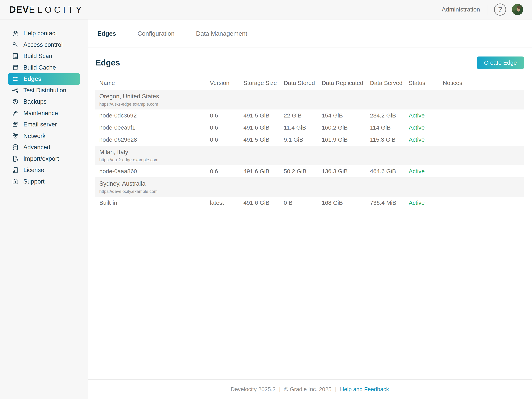  Describe the element at coordinates (44, 125) in the screenshot. I see `sidebar-item-email-server: Email server` at that location.